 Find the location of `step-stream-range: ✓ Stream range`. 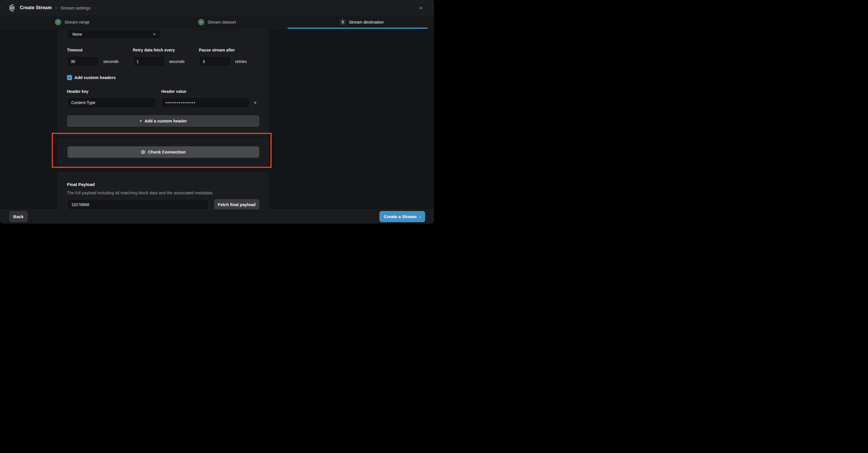

step-stream-range: ✓ Stream range is located at coordinates (72, 22).